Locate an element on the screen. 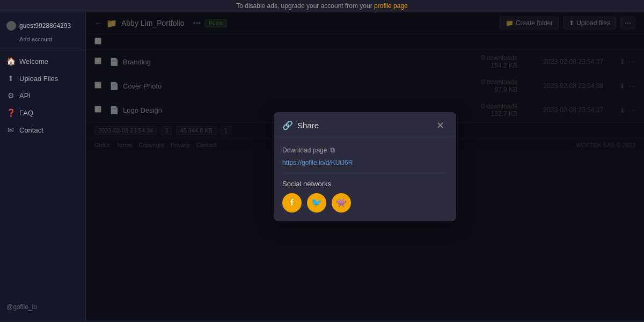 Image resolution: width=644 pixels, height=322 pixels. sidebar-label-faq: FAQ is located at coordinates (26, 113).